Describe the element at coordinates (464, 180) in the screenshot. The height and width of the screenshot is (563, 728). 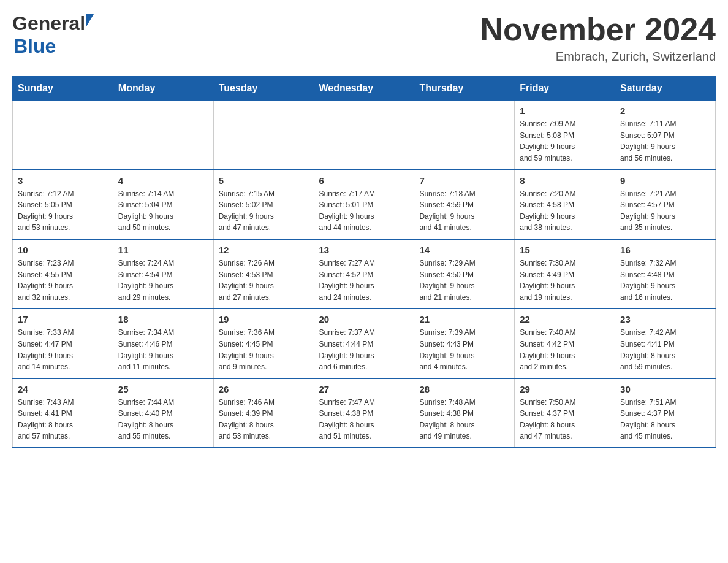
I see `day-number: 7` at that location.